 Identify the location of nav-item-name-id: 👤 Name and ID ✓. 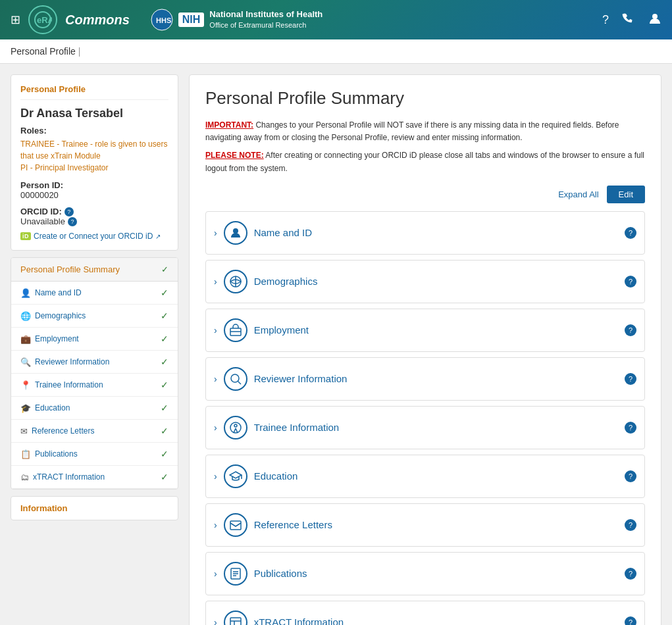
(95, 293).